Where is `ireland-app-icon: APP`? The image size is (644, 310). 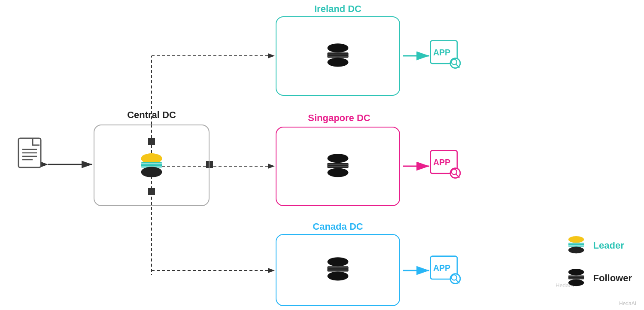
ireland-app-icon: APP is located at coordinates (447, 55).